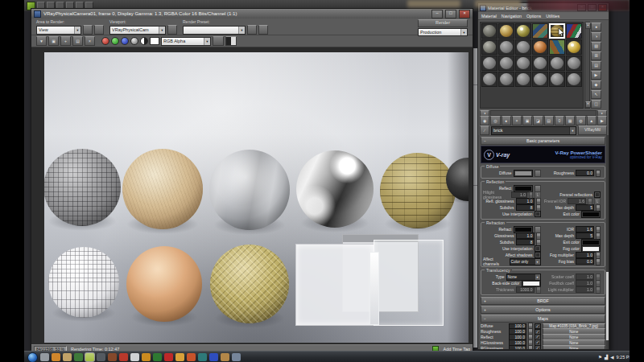 The image size is (644, 362). Describe the element at coordinates (596, 66) in the screenshot. I see `video-color-check-icon: ▤` at that location.